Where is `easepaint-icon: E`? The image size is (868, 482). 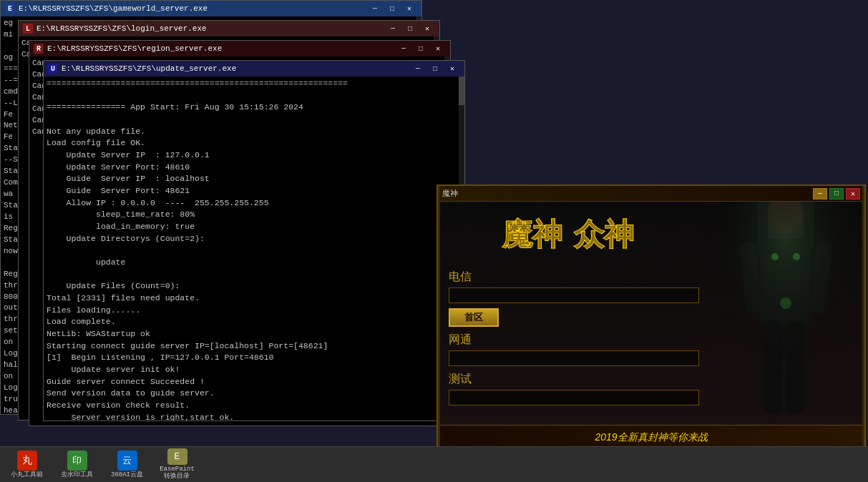 easepaint-icon: E is located at coordinates (177, 456).